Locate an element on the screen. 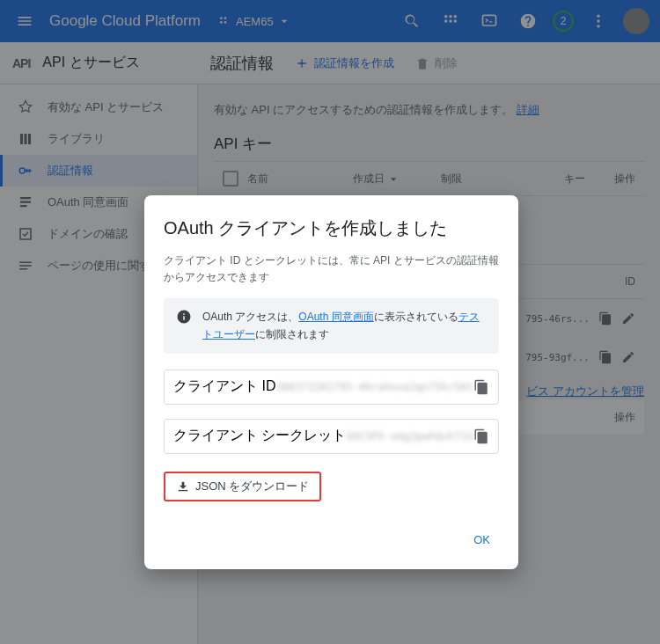 This screenshot has height=644, width=660. client-secret-label: クライアント シークレット is located at coordinates (260, 436).